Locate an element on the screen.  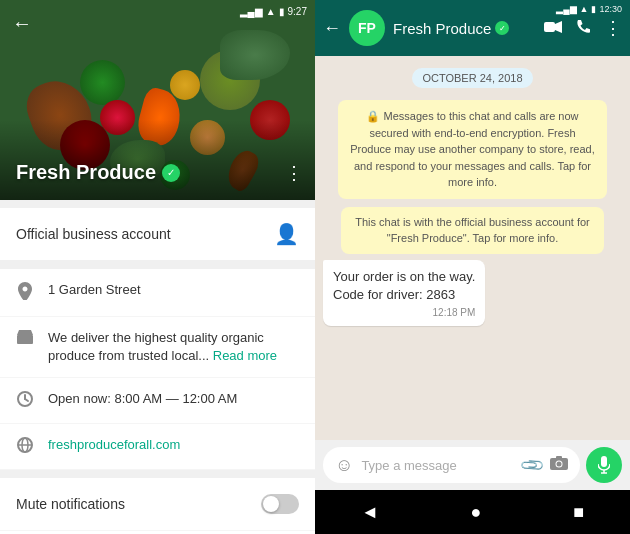
location-icon is located at coordinates (25, 293).